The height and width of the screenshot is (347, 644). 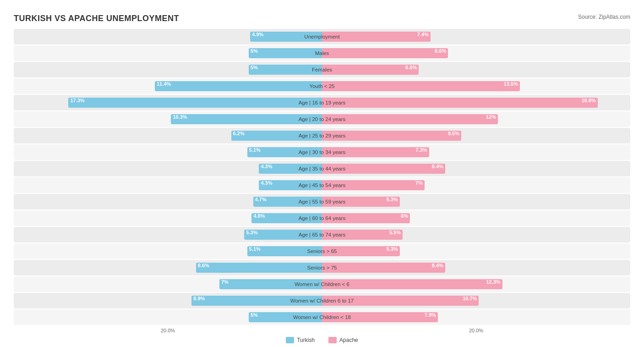 What do you see at coordinates (306, 340) in the screenshot?
I see `legend-turkish-label: Turkish` at bounding box center [306, 340].